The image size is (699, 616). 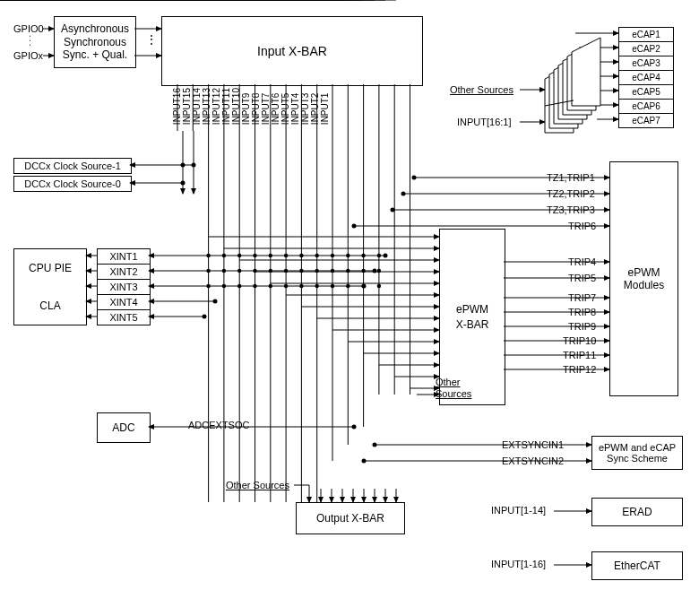 What do you see at coordinates (453, 388) in the screenshot?
I see `other-sources-epwm: OtherSources` at bounding box center [453, 388].